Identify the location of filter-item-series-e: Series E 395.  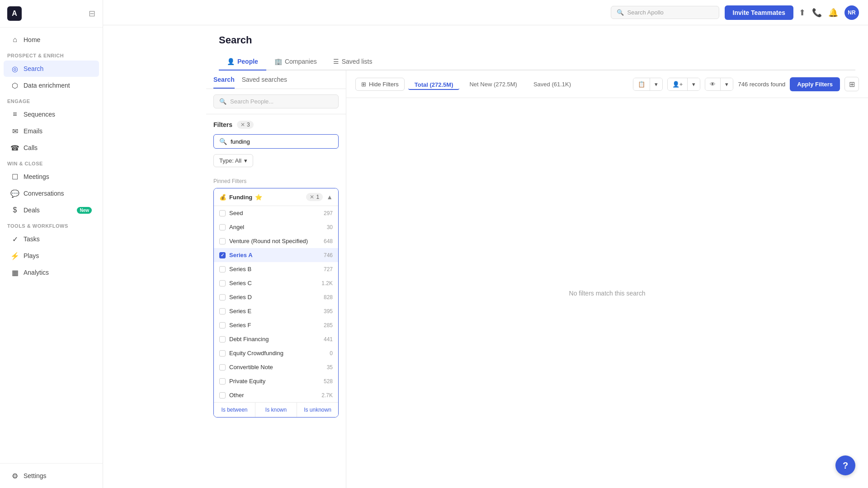
(276, 311).